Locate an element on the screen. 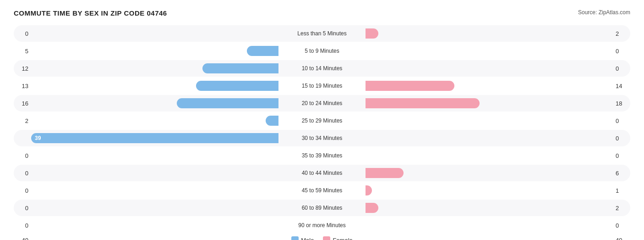  legend-male-box is located at coordinates (295, 238).